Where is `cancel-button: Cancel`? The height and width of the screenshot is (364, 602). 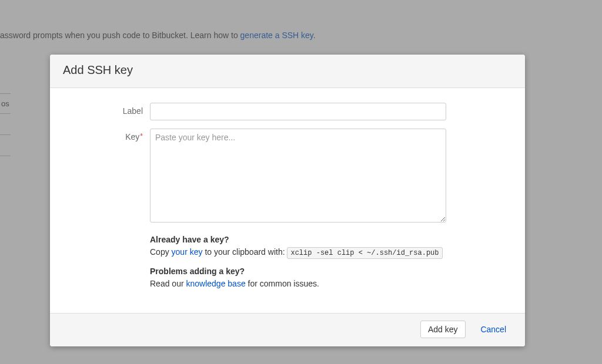
cancel-button: Cancel is located at coordinates (493, 329).